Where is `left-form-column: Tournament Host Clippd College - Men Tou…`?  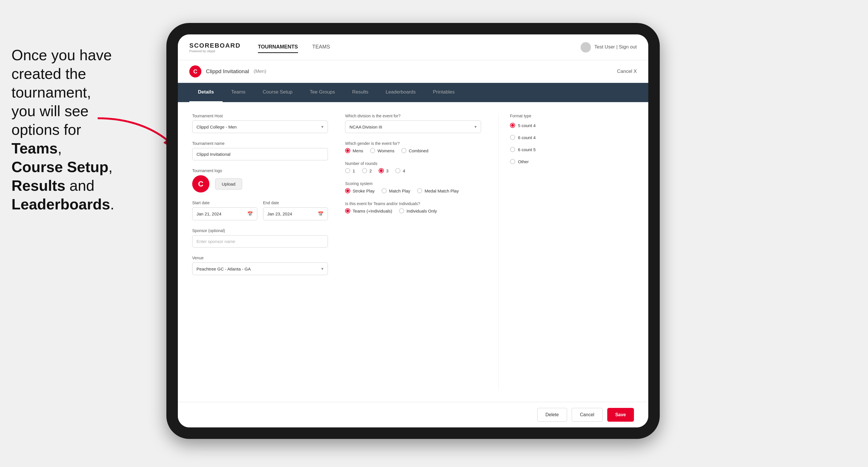
left-form-column: Tournament Host Clippd College - Men Tou… is located at coordinates (260, 252).